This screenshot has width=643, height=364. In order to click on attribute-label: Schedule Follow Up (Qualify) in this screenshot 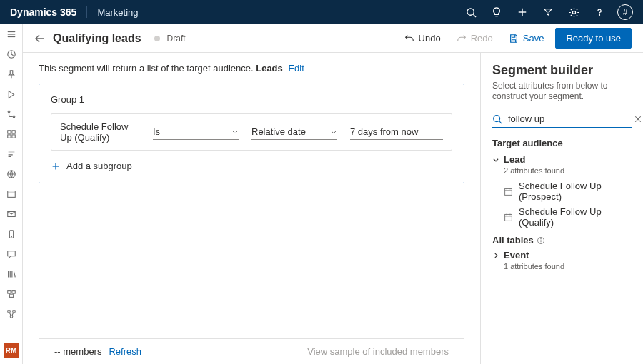, I will do `click(575, 217)`.